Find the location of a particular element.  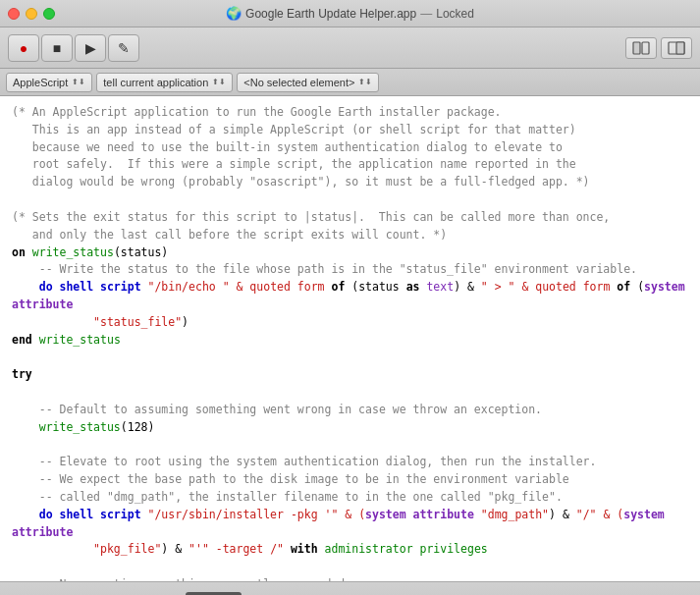

selectors-bar: AppleScript ⬆⬇ tell current application … is located at coordinates (350, 82).